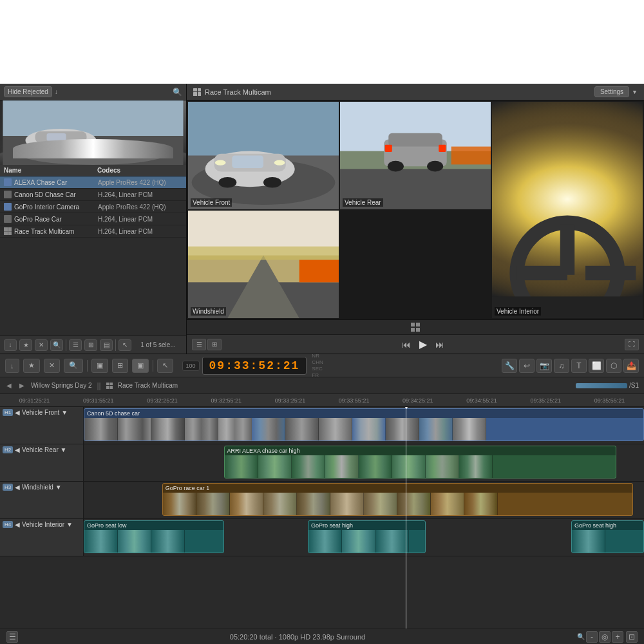 The height and width of the screenshot is (644, 644). I want to click on multicam-mode-button: ▣, so click(140, 366).